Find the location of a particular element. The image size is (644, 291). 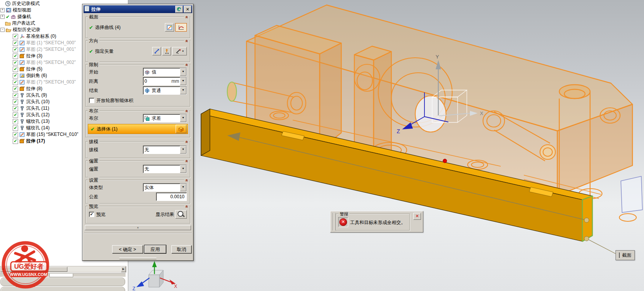

distance-field: mm ▼ is located at coordinates (165, 81).